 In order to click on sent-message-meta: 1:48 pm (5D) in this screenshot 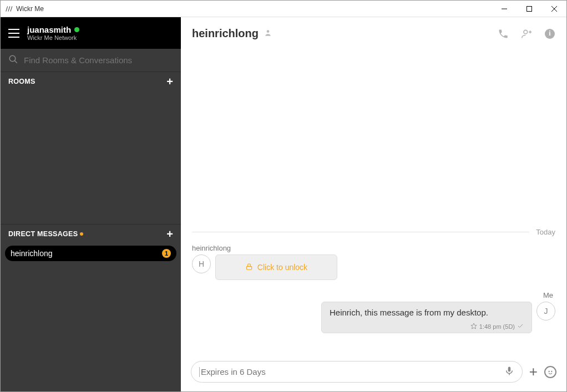, I will do `click(427, 327)`.